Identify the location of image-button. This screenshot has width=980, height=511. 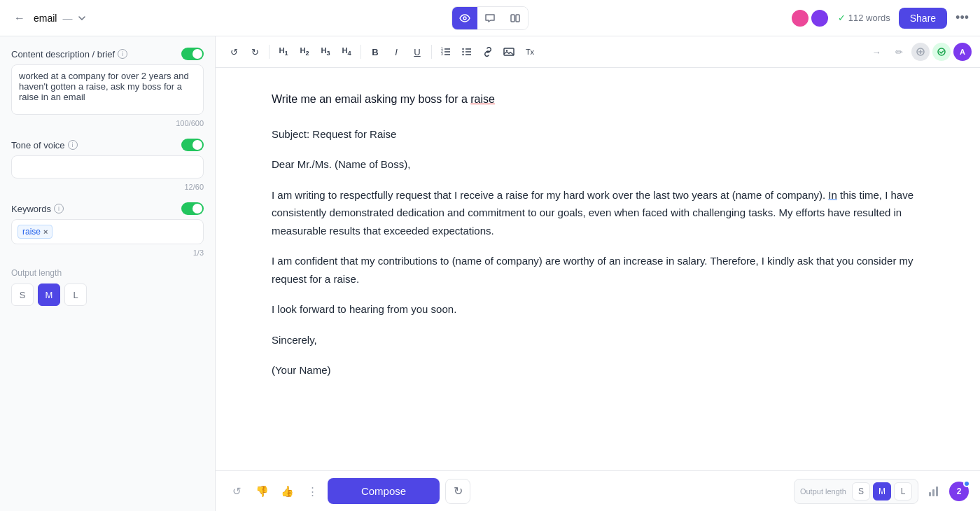
(509, 52).